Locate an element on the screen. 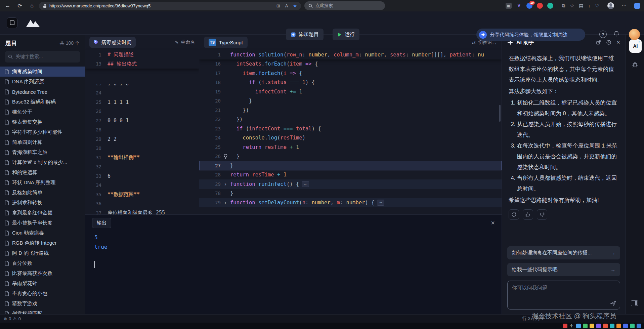  sidebar-item: 链表聚集交换 is located at coordinates (42, 122).